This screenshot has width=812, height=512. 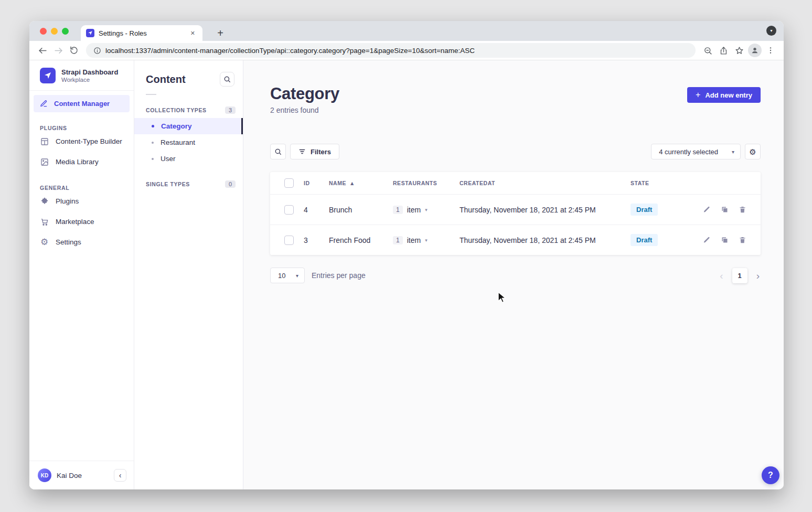 What do you see at coordinates (82, 142) in the screenshot?
I see `sidebar-item-content-type-builder: Content-Type Builder` at bounding box center [82, 142].